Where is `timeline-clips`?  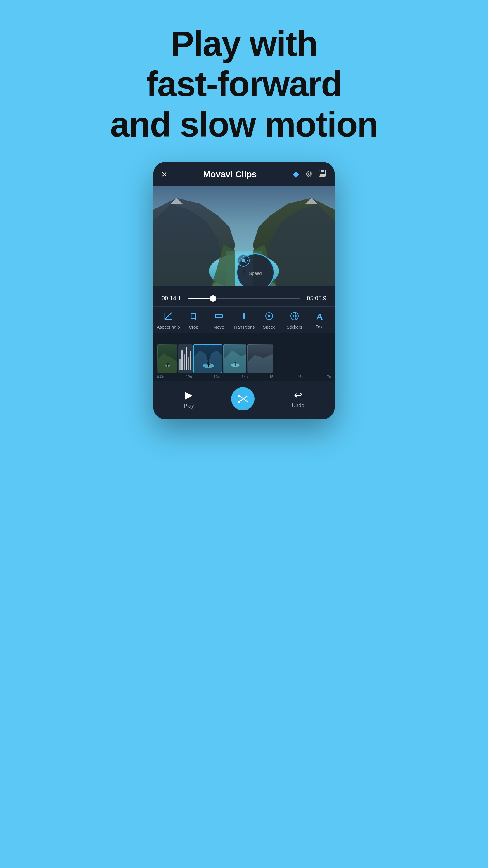 timeline-clips is located at coordinates (244, 354).